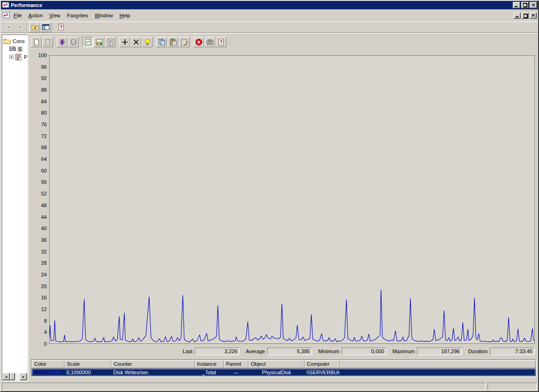 This screenshot has width=539, height=392. Describe the element at coordinates (188, 351) in the screenshot. I see `last-label: Last` at that location.